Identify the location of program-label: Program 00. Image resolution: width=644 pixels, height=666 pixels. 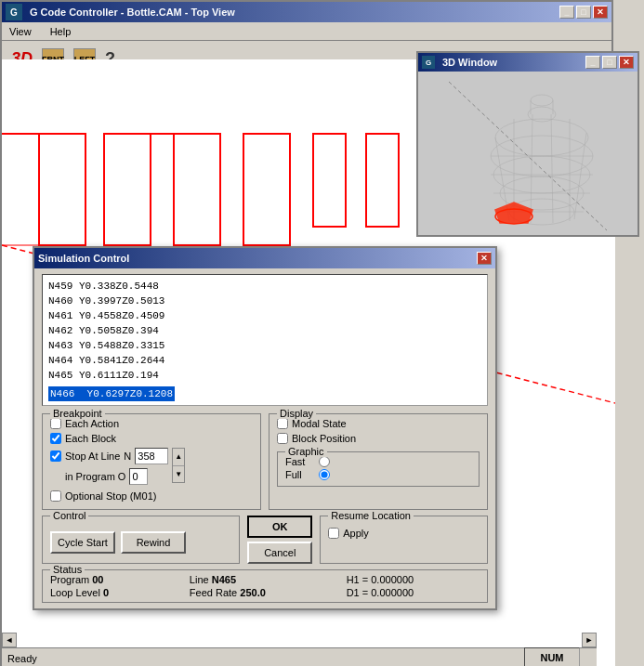
(112, 580).